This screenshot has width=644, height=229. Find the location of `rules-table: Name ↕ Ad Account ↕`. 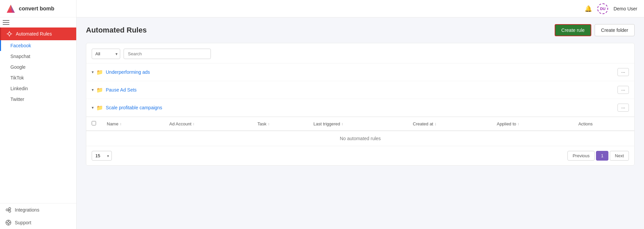

rules-table: Name ↕ Ad Account ↕ is located at coordinates (360, 131).